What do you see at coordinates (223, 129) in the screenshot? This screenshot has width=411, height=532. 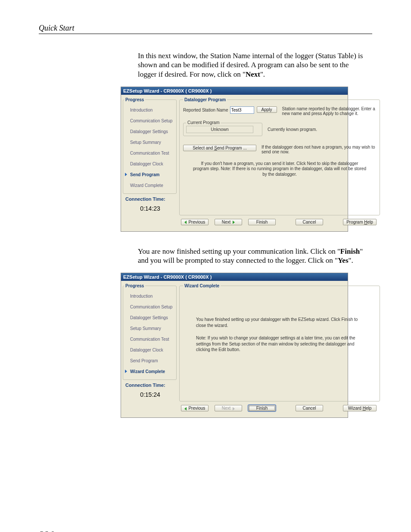 I see `current-program-group: Current Program Unknown` at bounding box center [223, 129].